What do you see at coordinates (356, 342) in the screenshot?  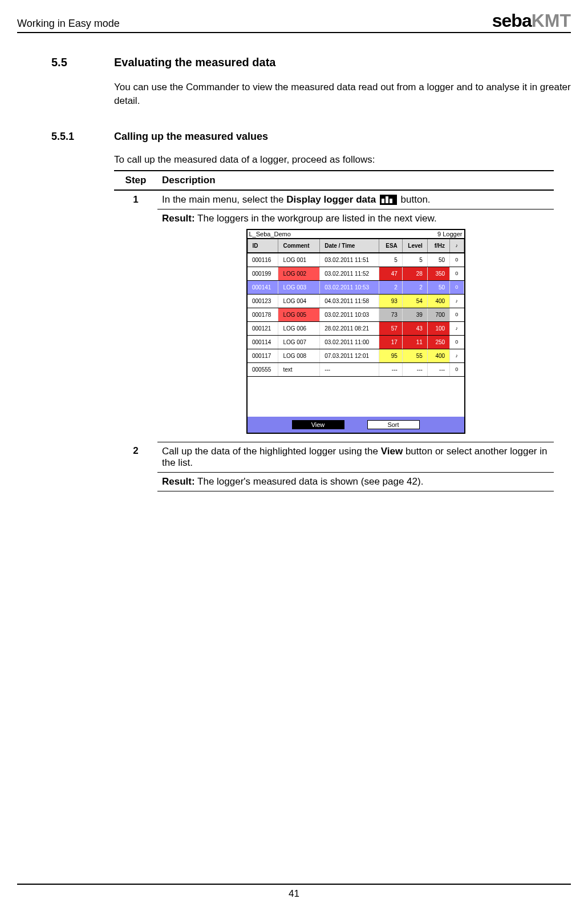 I see `device-table-row: 000114LOG 00703.02.2011 11:0017112500` at bounding box center [356, 342].